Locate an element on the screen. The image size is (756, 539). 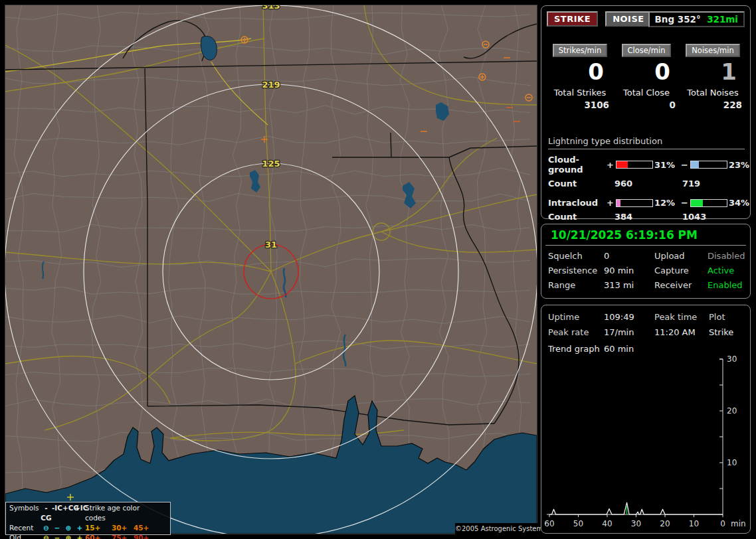
status-panel: 10/21/2025 6:19:16 PM Squelch 0 Upload D… is located at coordinates (646, 262).